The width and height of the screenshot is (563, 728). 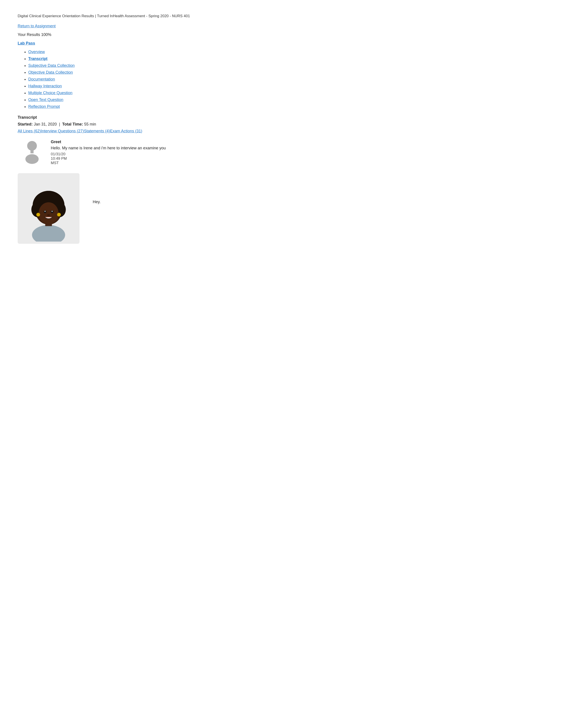 What do you see at coordinates (50, 93) in the screenshot?
I see `multiple-choice-link: Multiple Choice Question` at bounding box center [50, 93].